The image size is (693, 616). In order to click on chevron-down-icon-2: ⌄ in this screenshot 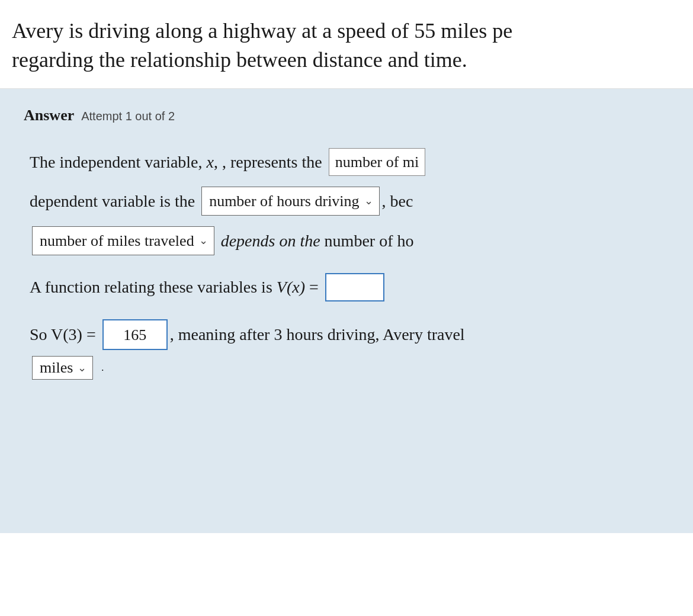, I will do `click(204, 240)`.